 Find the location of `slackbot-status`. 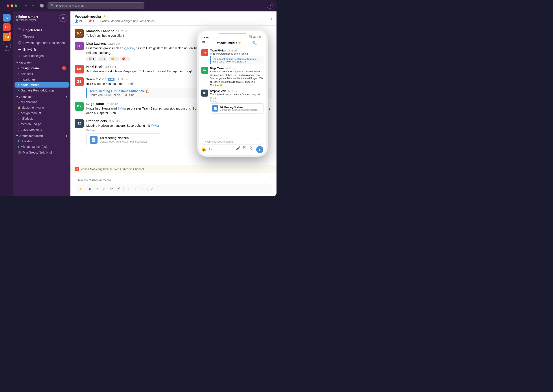

slackbot-status is located at coordinates (18, 141).